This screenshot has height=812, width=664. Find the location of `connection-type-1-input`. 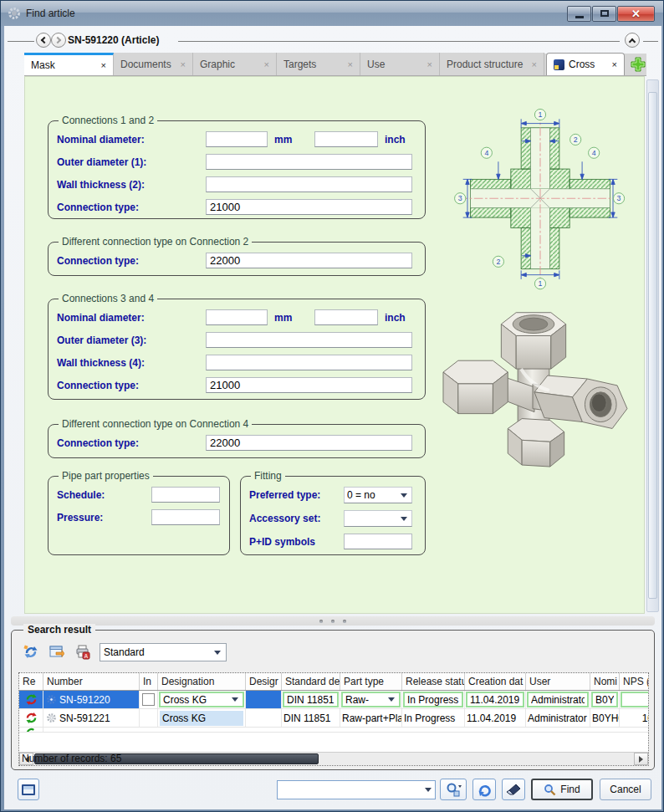

connection-type-1-input is located at coordinates (309, 207).